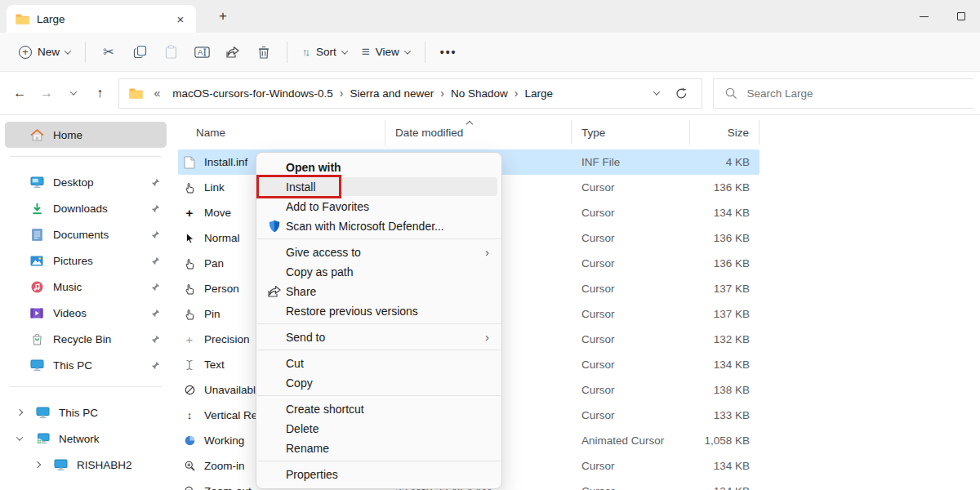 The height and width of the screenshot is (490, 980). What do you see at coordinates (189, 488) in the screenshot?
I see `zoom-out-cursor-icon` at bounding box center [189, 488].